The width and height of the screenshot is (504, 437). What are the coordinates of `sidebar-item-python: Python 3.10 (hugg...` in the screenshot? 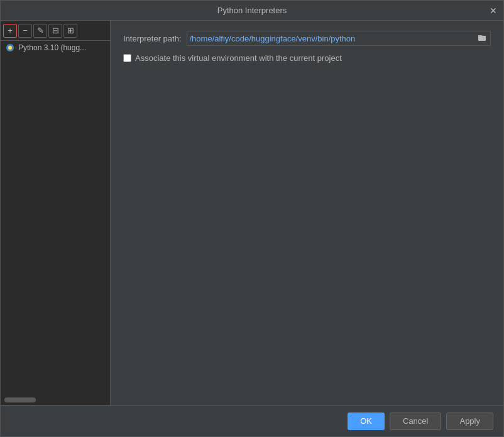 It's located at (55, 48).